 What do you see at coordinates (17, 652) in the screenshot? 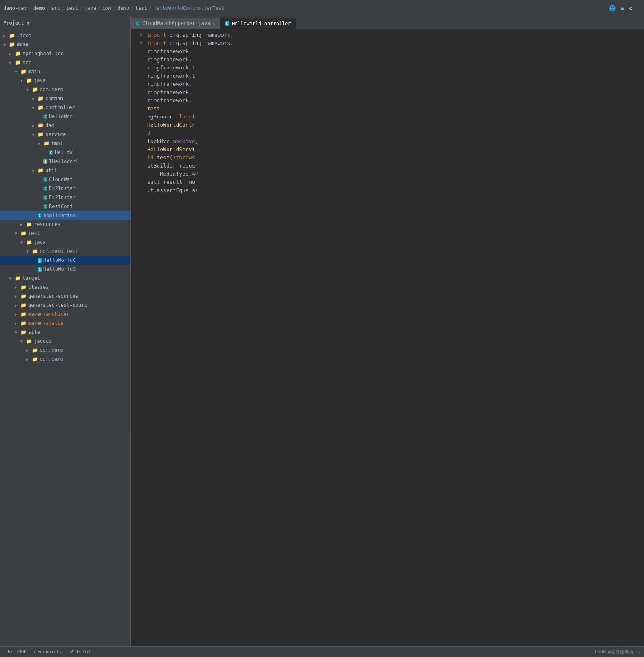
I see `todo-label: 6: TODO` at bounding box center [17, 652].